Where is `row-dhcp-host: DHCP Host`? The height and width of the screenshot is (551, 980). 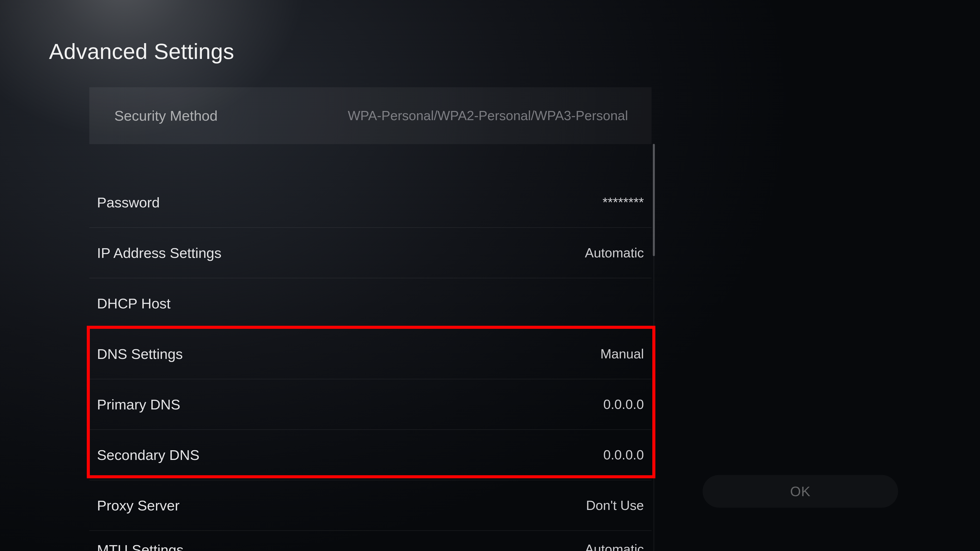
row-dhcp-host: DHCP Host is located at coordinates (371, 303).